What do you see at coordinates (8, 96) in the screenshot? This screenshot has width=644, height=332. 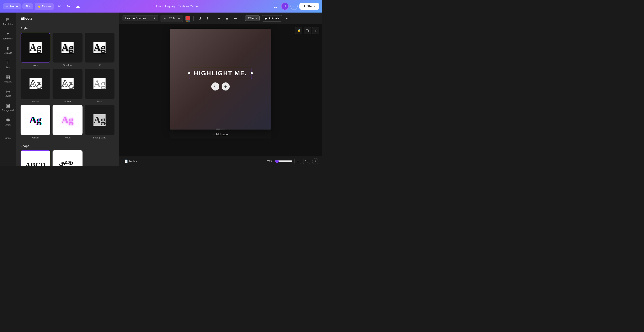 I see `styles-label: Styles` at bounding box center [8, 96].